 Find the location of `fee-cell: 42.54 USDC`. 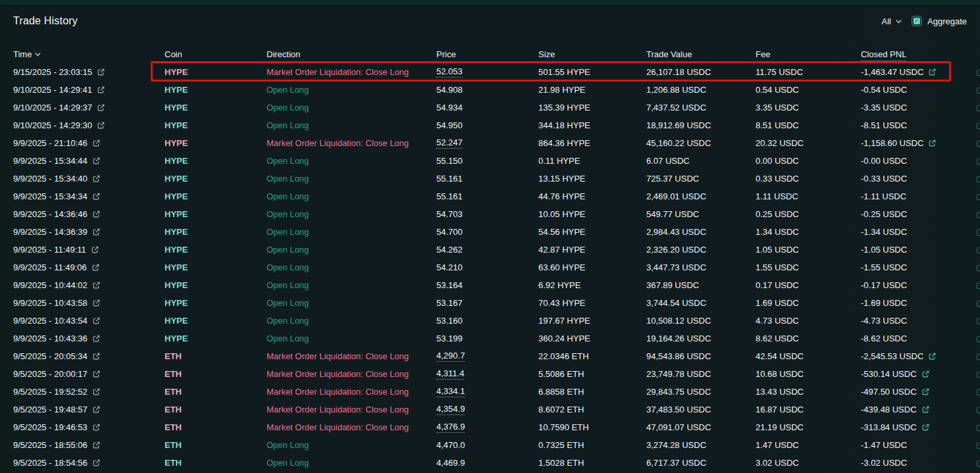

fee-cell: 42.54 USDC is located at coordinates (808, 357).